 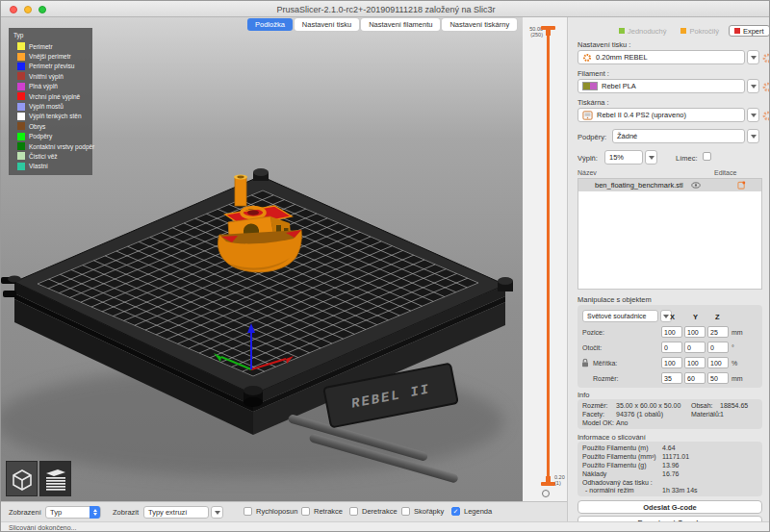 I want to click on layer-slider-lower-thumb, so click(x=549, y=481).